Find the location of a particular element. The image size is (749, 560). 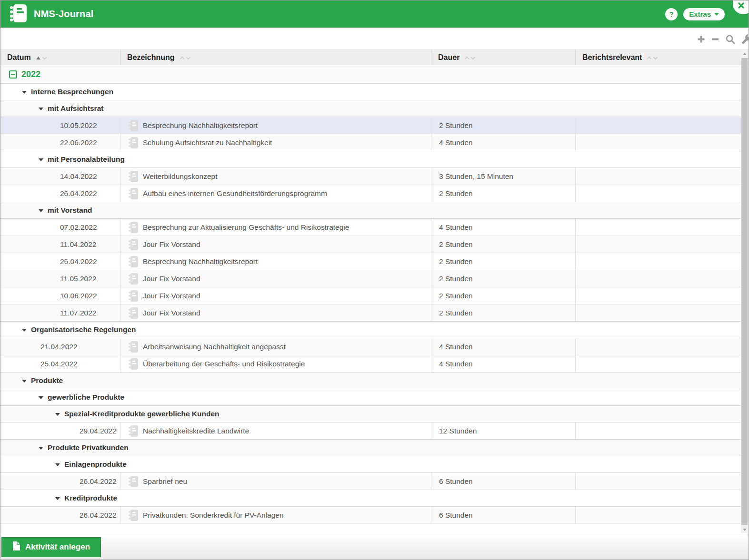

remove-icon is located at coordinates (715, 39).